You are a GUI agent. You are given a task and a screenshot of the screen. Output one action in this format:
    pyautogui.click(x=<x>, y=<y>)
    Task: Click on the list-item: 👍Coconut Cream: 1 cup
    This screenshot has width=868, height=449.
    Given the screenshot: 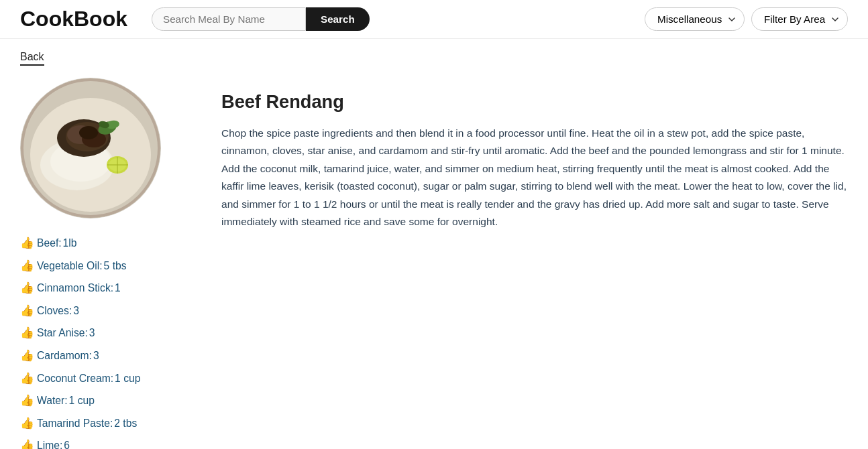 What is the action you would take?
    pyautogui.click(x=107, y=379)
    